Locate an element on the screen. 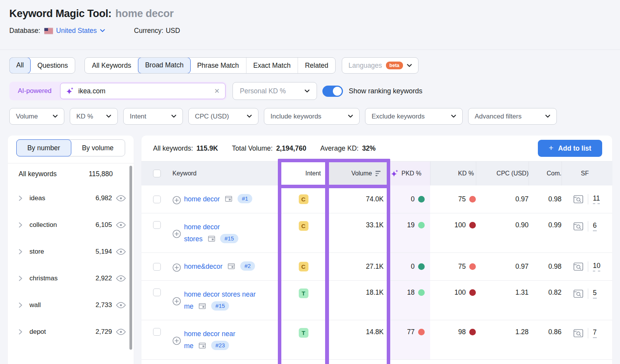 Image resolution: width=620 pixels, height=364 pixels. column-header-sf: SF is located at coordinates (587, 173).